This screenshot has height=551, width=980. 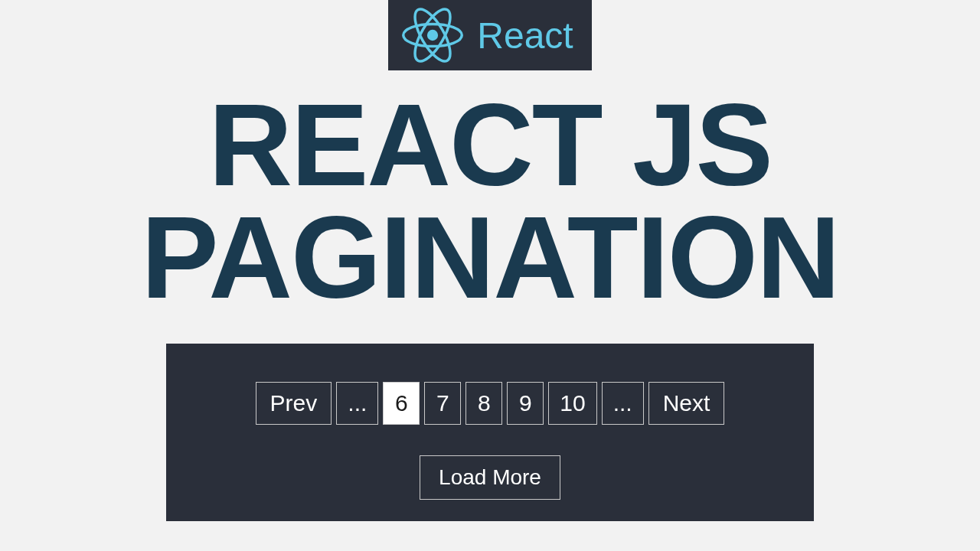 What do you see at coordinates (525, 403) in the screenshot?
I see `page-9-button: 9` at bounding box center [525, 403].